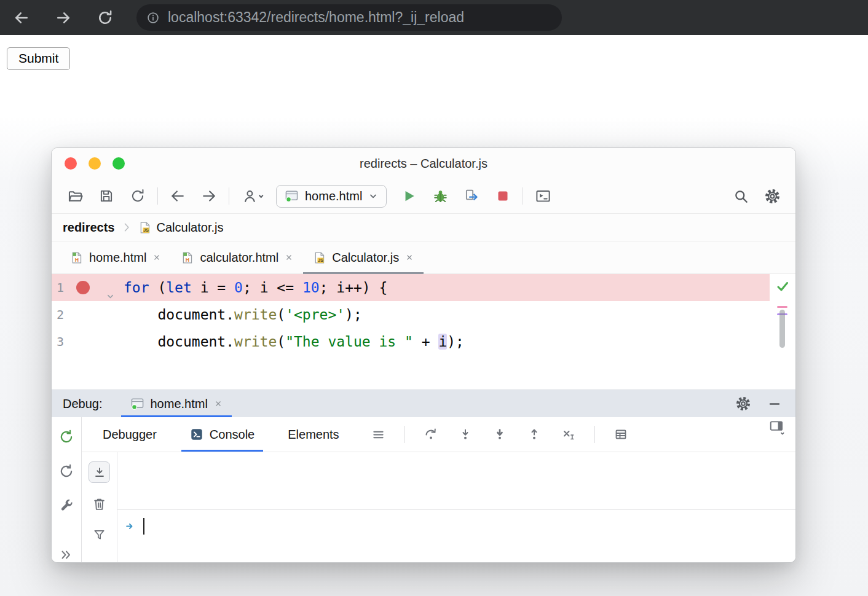 The image size is (868, 596). I want to click on gutter: 1, so click(87, 288).